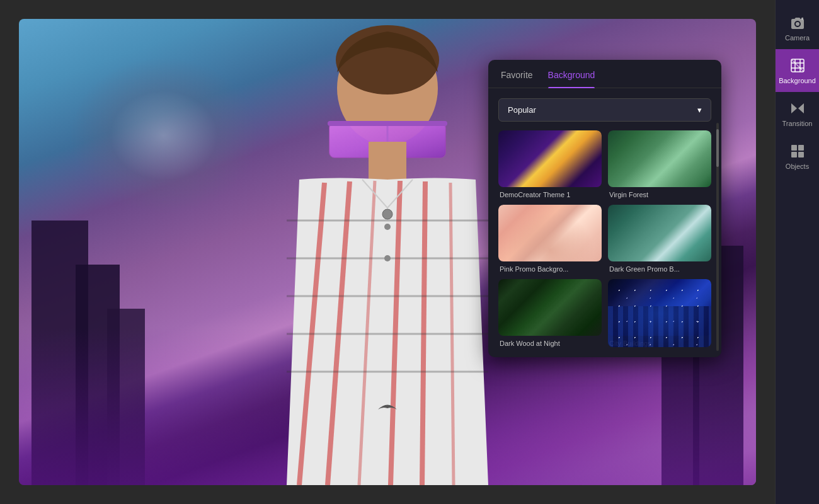 This screenshot has height=504, width=819. I want to click on category-dropdown: Popular ▾, so click(605, 110).